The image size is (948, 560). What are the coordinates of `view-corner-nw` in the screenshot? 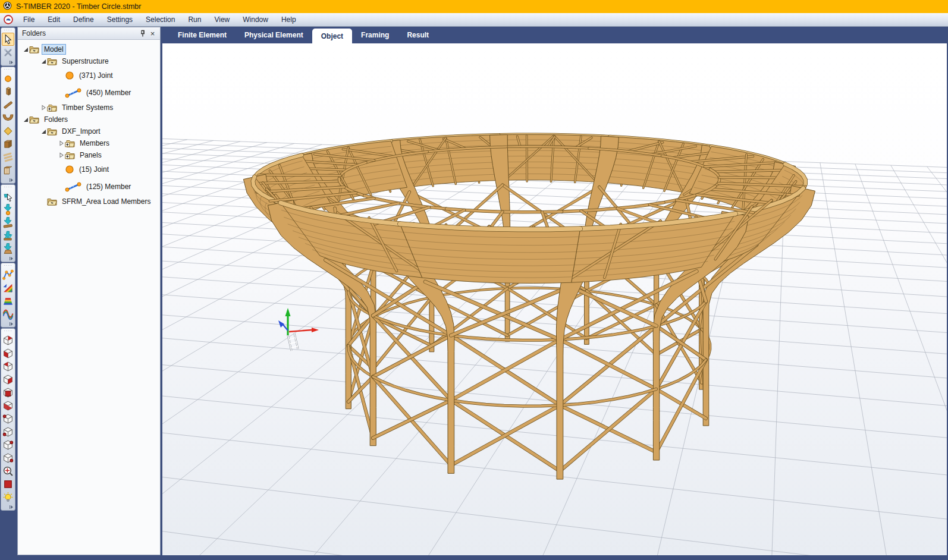 It's located at (8, 419).